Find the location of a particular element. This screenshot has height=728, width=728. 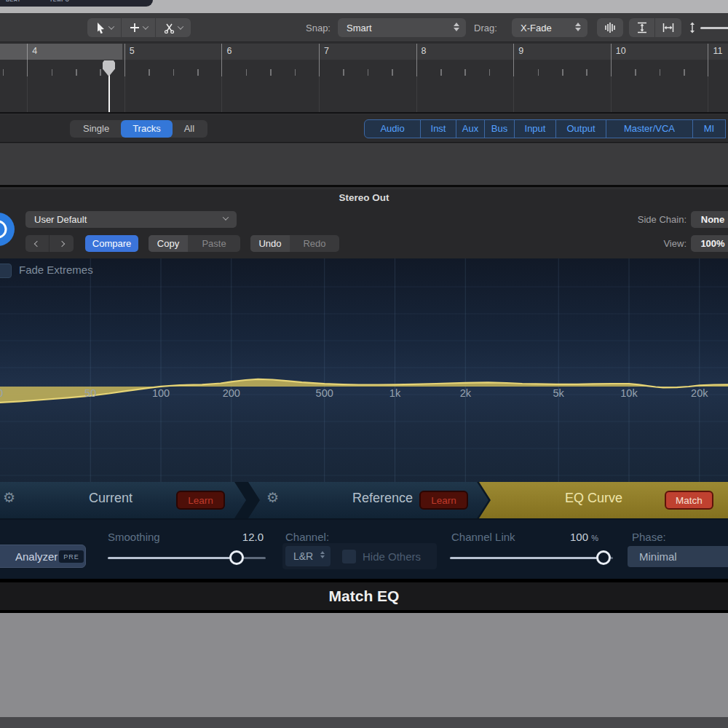

previous-preset-button is located at coordinates (38, 243).